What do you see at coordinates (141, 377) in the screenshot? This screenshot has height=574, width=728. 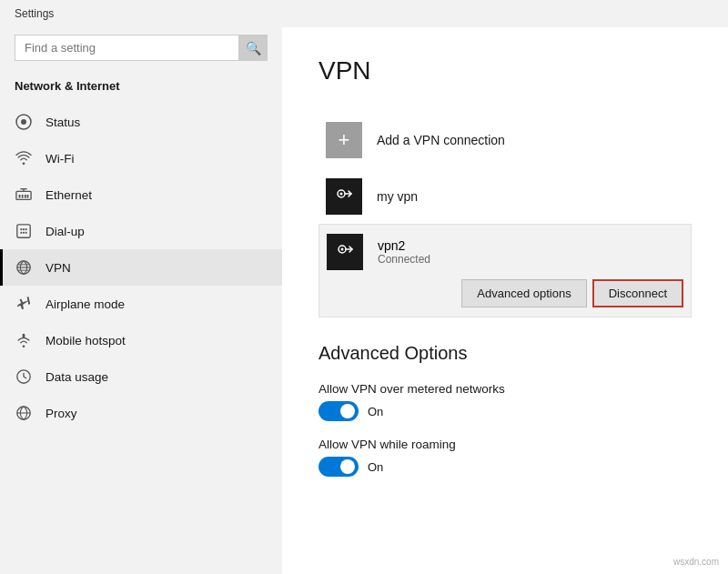 I see `sidebar-item-datausage: Data usage` at bounding box center [141, 377].